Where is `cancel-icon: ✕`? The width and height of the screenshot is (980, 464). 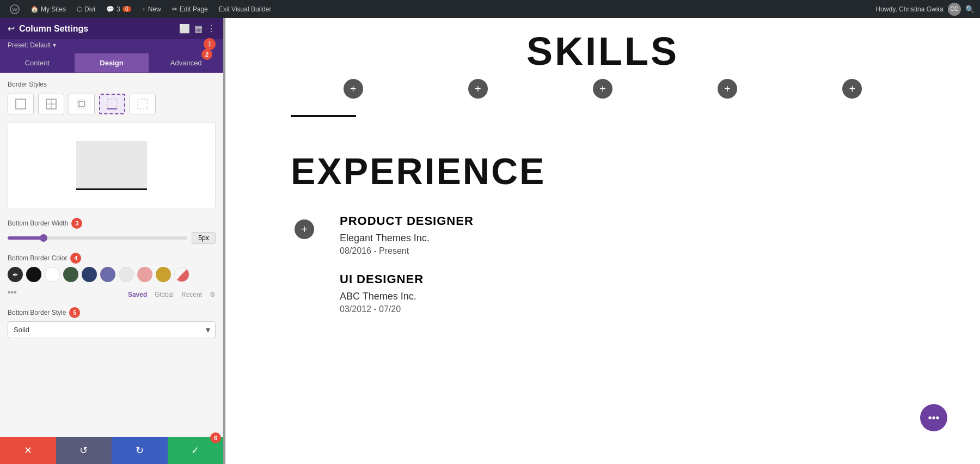 cancel-icon: ✕ is located at coordinates (28, 450).